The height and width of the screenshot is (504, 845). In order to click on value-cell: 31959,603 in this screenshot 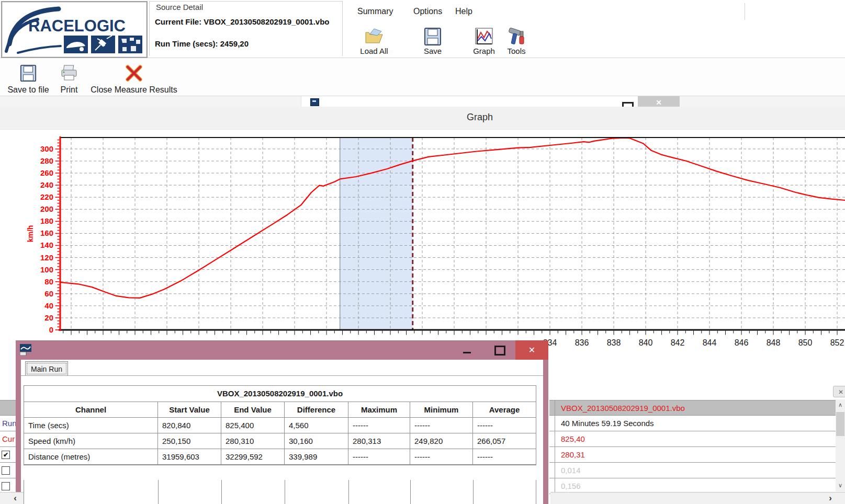, I will do `click(189, 457)`.